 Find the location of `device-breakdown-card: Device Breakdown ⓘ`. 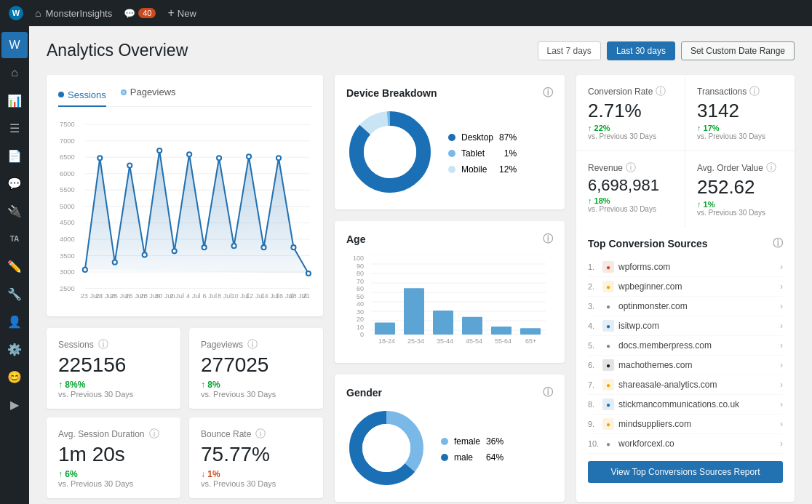

device-breakdown-card: Device Breakdown ⓘ is located at coordinates (450, 143).